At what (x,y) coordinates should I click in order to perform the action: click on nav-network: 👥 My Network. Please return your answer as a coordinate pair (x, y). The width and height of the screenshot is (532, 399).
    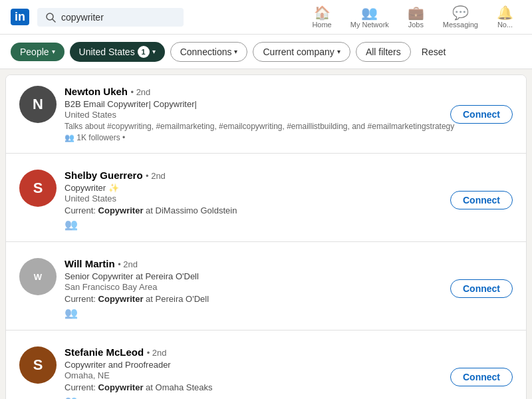
    Looking at the image, I should click on (370, 17).